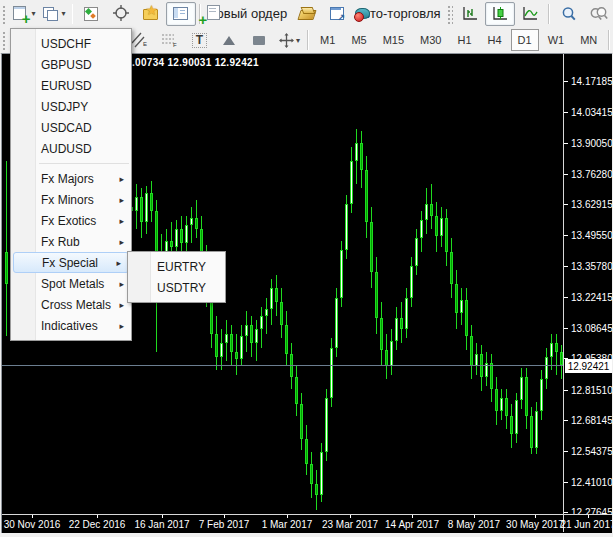 The width and height of the screenshot is (613, 537). Describe the element at coordinates (151, 14) in the screenshot. I see `navigator-button: ★` at that location.